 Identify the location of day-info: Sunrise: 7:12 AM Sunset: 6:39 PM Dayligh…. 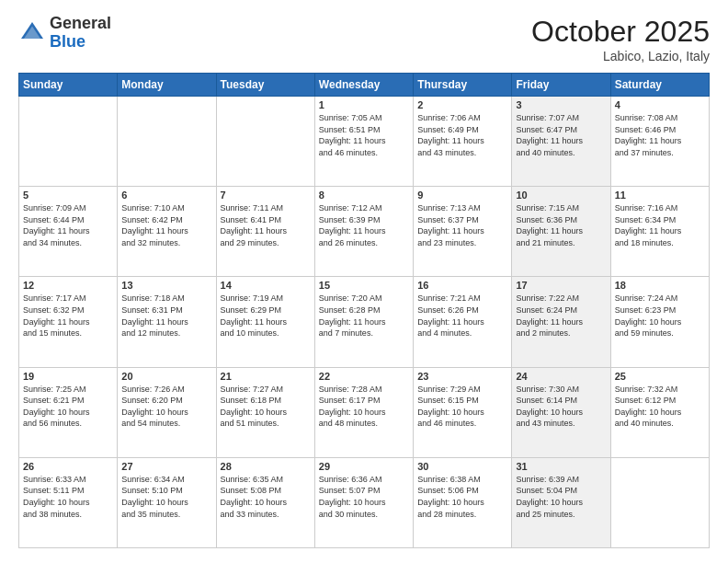
(364, 225).